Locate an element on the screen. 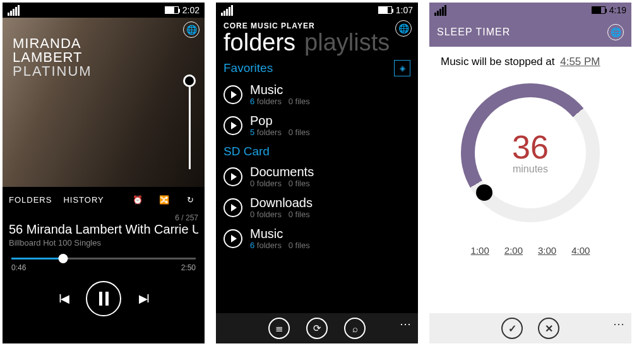 The image size is (644, 346). page-title: SLEEP TIMER is located at coordinates (474, 32).